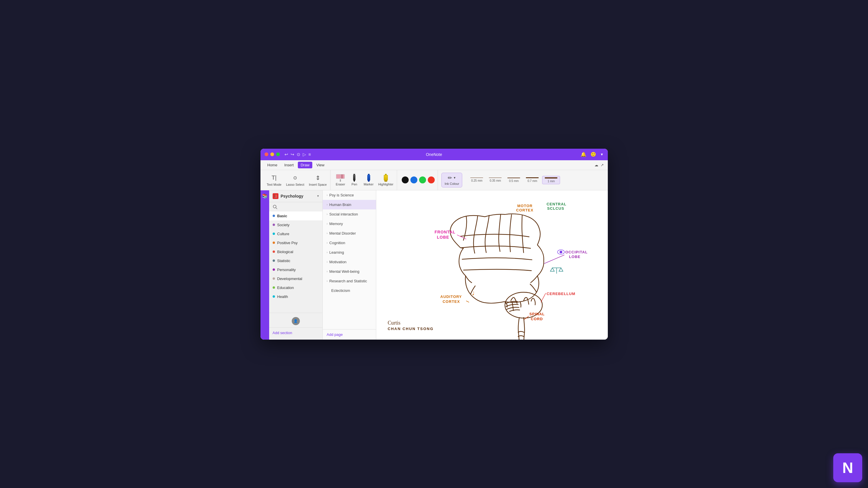 The width and height of the screenshot is (868, 488). I want to click on page-mental-disorder-label: Mental Disorder, so click(343, 233).